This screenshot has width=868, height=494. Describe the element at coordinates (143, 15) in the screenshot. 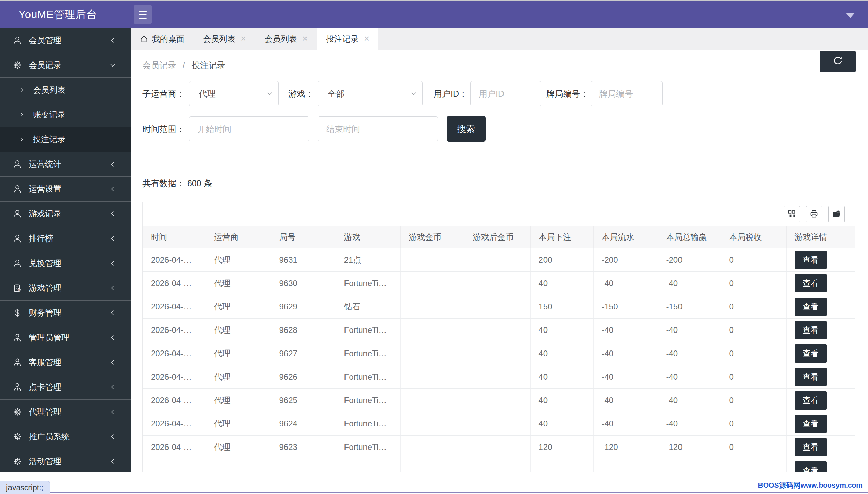

I see `sidebar-toggle-button` at that location.